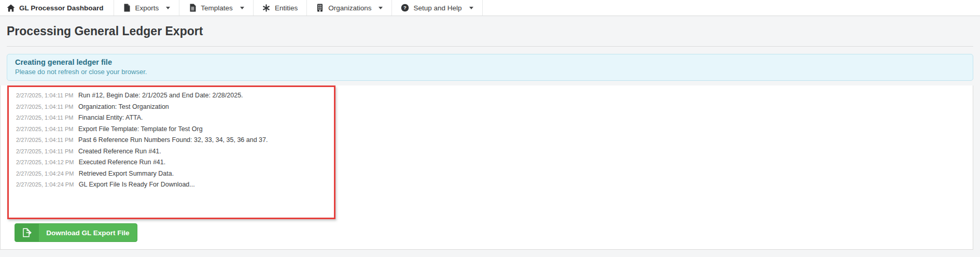 This screenshot has width=980, height=257. I want to click on log-message: Run #12, Begin Date: 2/1/2025 and End Da…, so click(161, 95).